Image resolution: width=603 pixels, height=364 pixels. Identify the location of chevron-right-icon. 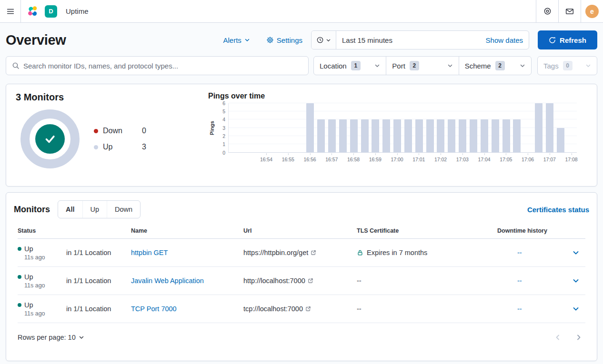
(579, 337).